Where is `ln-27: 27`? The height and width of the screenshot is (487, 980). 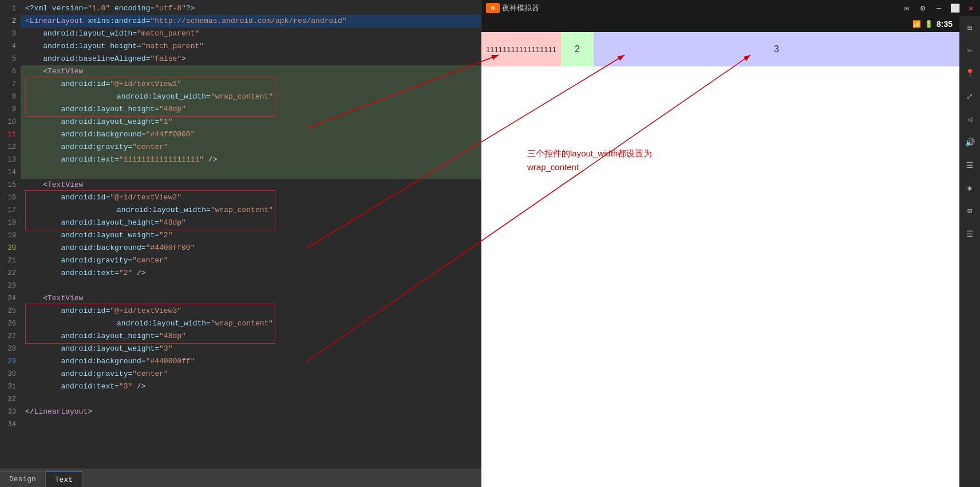
ln-27: 27 is located at coordinates (8, 336).